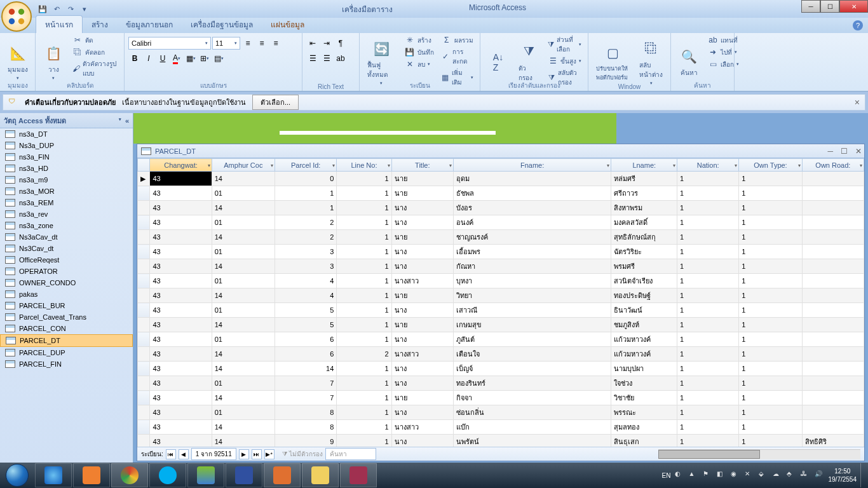 The image size is (868, 488). What do you see at coordinates (501, 427) in the screenshot?
I see `table-row: 431481นางสาวแบ๊กสุมลทอง11` at bounding box center [501, 427].